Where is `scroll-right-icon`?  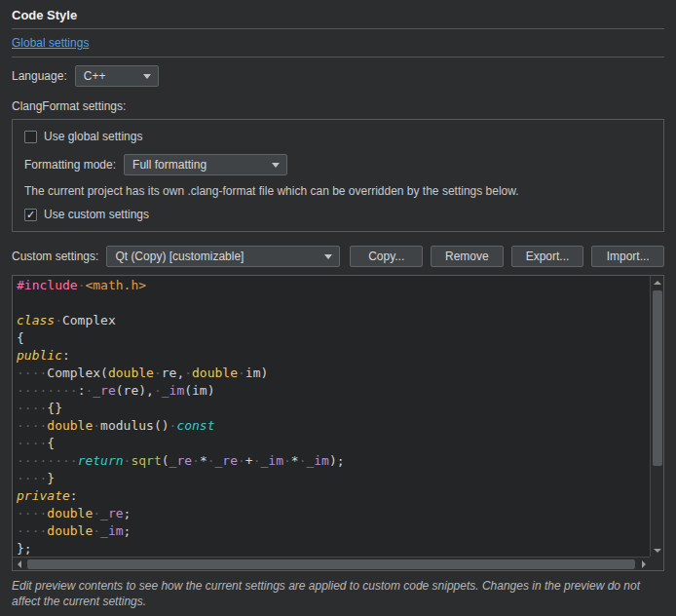 scroll-right-icon is located at coordinates (643, 563).